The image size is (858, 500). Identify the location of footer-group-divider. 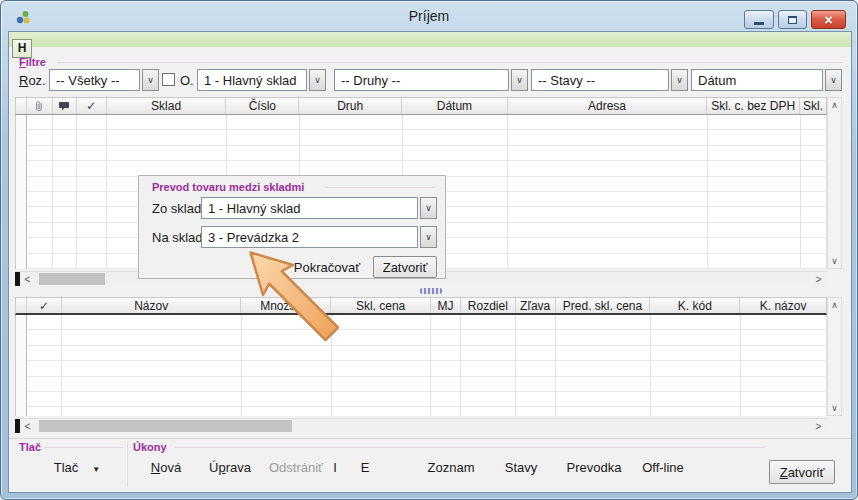
(128, 464).